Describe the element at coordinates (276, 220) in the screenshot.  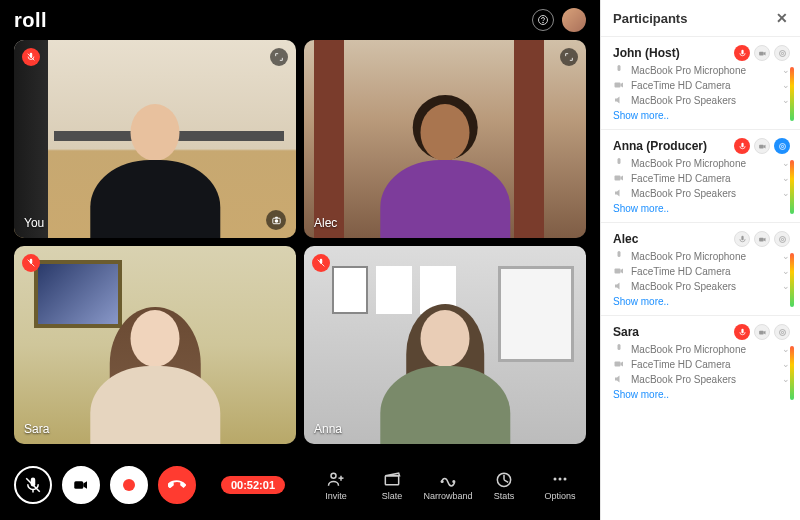
I see `camera-button` at that location.